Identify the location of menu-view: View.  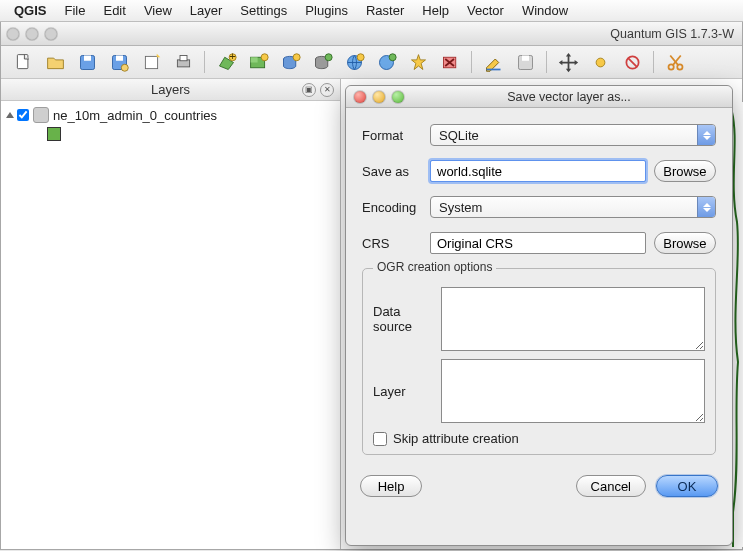
(158, 10).